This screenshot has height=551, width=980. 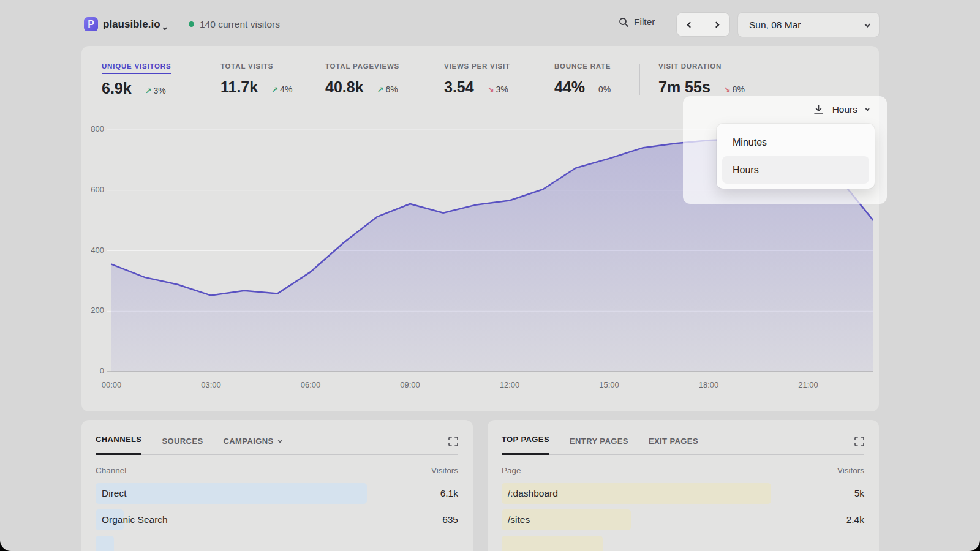 What do you see at coordinates (92, 250) in the screenshot?
I see `y-axis-tick: 400` at bounding box center [92, 250].